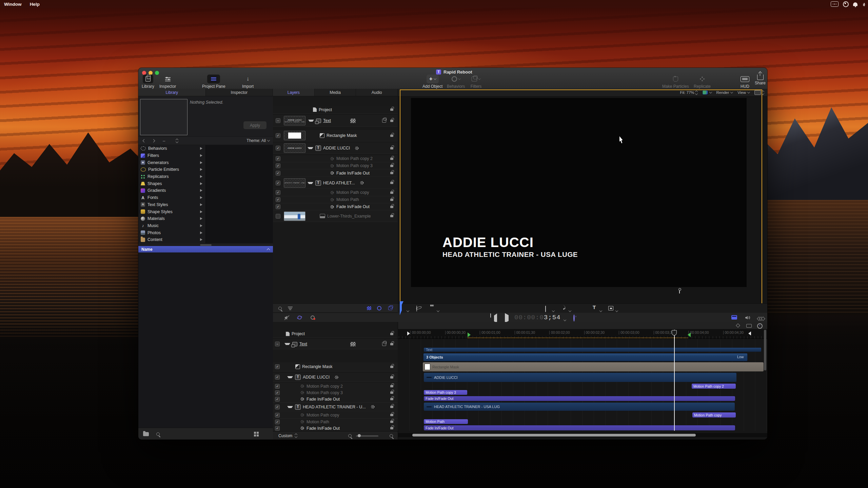 The image size is (868, 488). Describe the element at coordinates (714, 386) in the screenshot. I see `track-bar-motion-path-copy-2: Motion Path copy 2` at that location.